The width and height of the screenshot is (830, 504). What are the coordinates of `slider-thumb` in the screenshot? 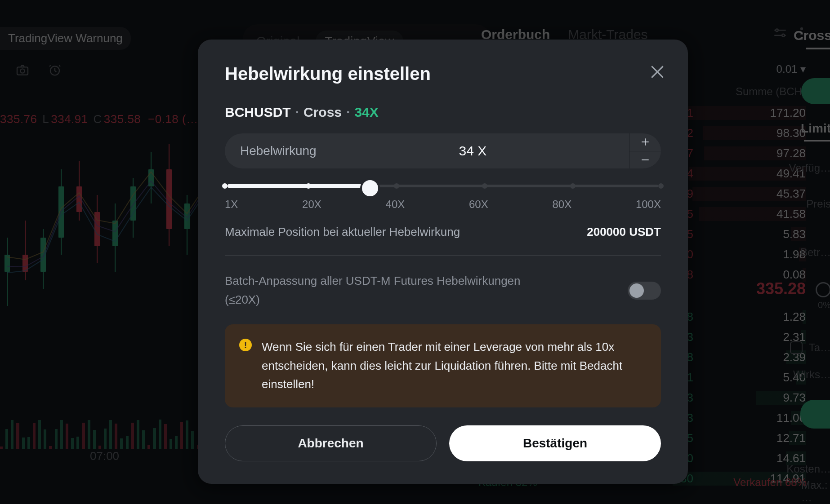 It's located at (370, 188).